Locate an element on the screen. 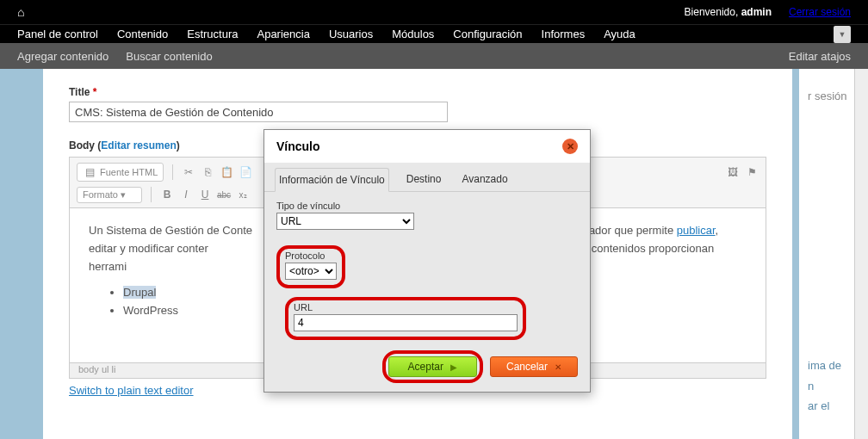 The image size is (868, 439). url-input is located at coordinates (406, 323).